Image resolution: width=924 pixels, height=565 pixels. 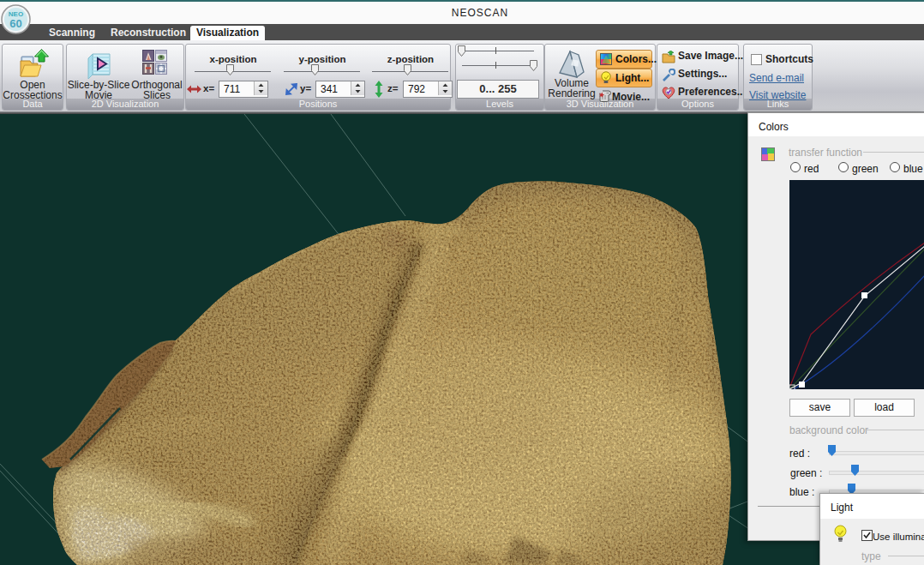 I want to click on svg-text: 60, so click(x=15, y=24).